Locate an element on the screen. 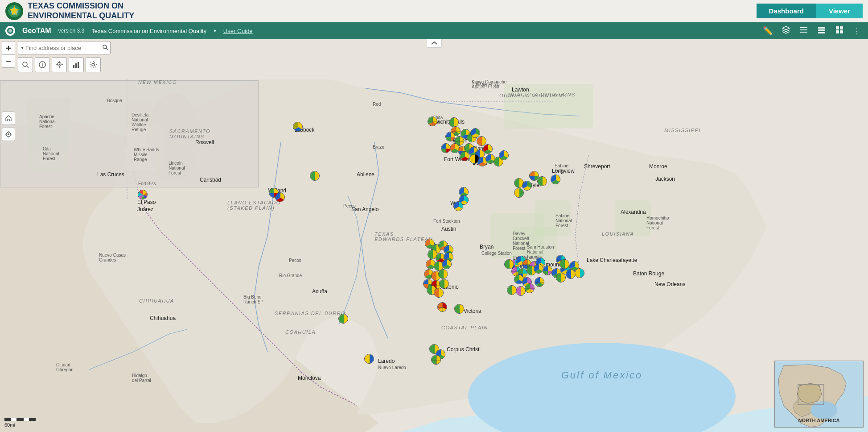 The height and width of the screenshot is (432, 868). dashboard-tab: Dashboard is located at coordinates (786, 11).